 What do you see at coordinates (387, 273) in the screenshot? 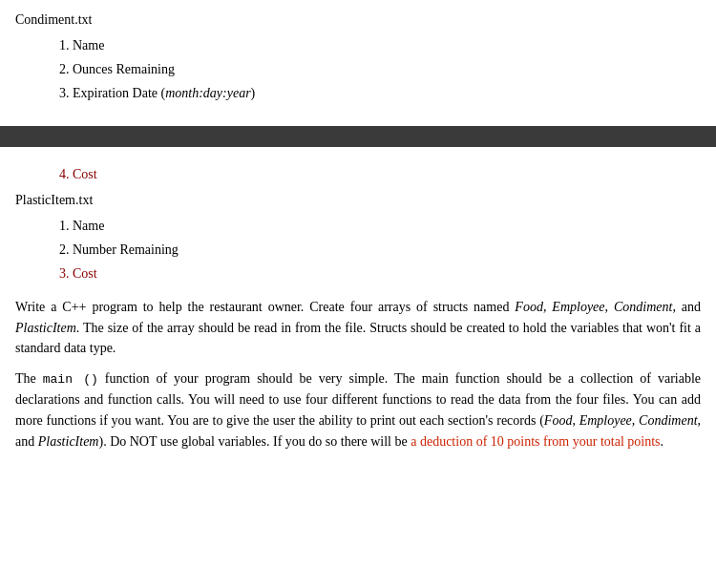
I see `plastic-list-item-cost: Cost` at bounding box center [387, 273].